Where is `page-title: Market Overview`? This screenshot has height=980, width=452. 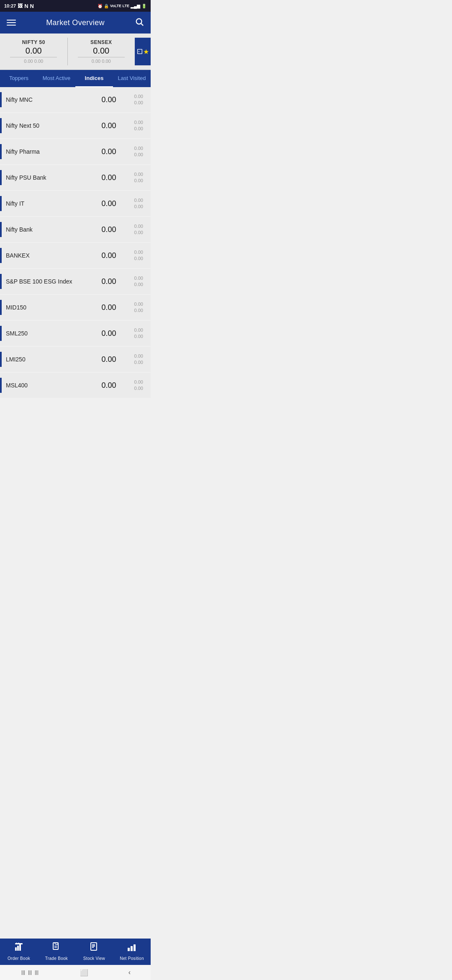 page-title: Market Overview is located at coordinates (75, 23).